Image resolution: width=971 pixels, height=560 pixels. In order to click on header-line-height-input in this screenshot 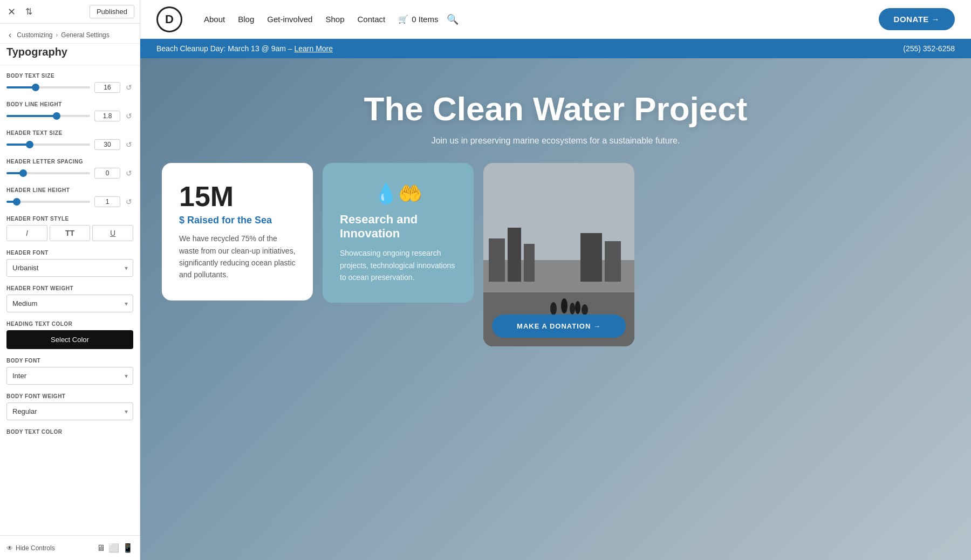, I will do `click(107, 202)`.